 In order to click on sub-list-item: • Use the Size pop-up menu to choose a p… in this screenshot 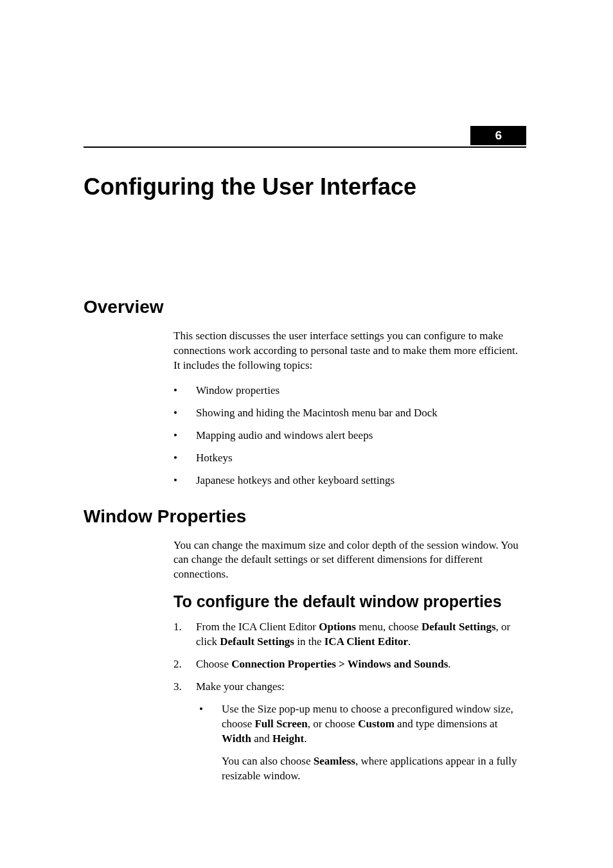, I will do `click(361, 725)`.